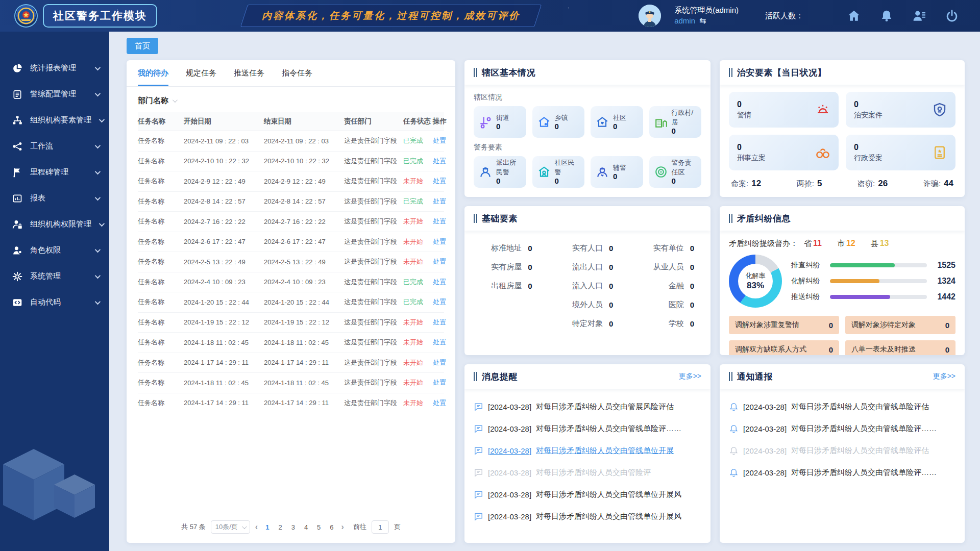 The height and width of the screenshot is (551, 980). What do you see at coordinates (280, 528) in the screenshot?
I see `page-number-button: 2` at bounding box center [280, 528].